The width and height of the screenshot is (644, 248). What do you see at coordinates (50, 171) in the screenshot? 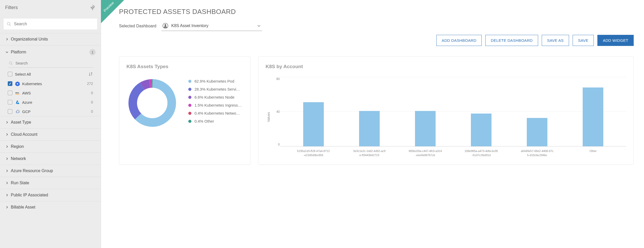
I see `filter-group-azure-rg: Azure Resource Group` at bounding box center [50, 171].